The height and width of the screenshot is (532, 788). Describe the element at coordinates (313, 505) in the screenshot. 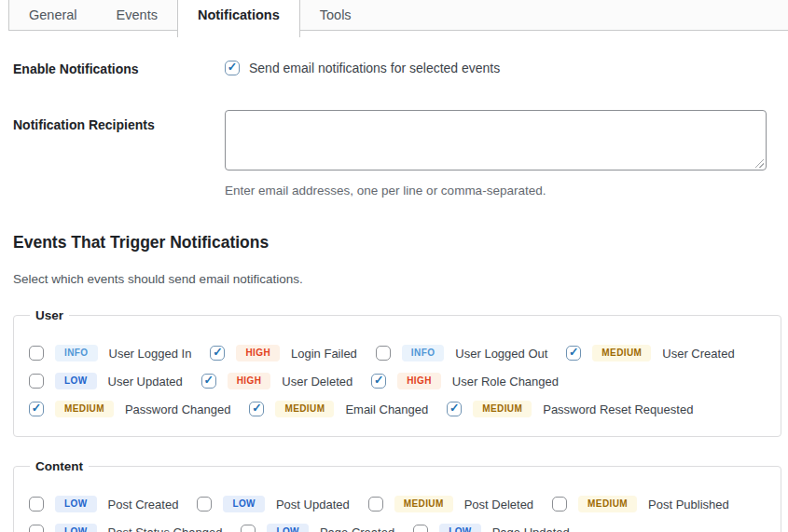

I see `event-label: Post Updated` at that location.